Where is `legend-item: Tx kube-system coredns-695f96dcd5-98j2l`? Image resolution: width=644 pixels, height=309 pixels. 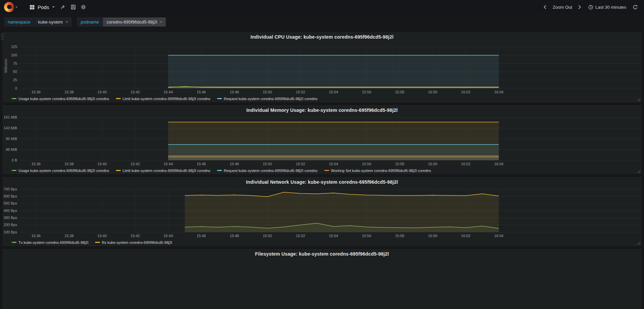
legend-item: Tx kube-system coredns-695f96dcd5-98j2l is located at coordinates (50, 242).